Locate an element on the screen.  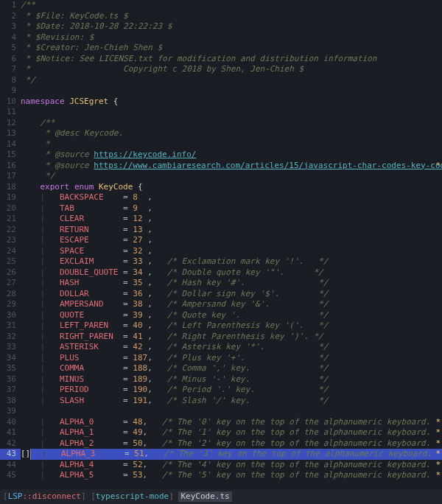
line-number: 16 is located at coordinates (10, 167).